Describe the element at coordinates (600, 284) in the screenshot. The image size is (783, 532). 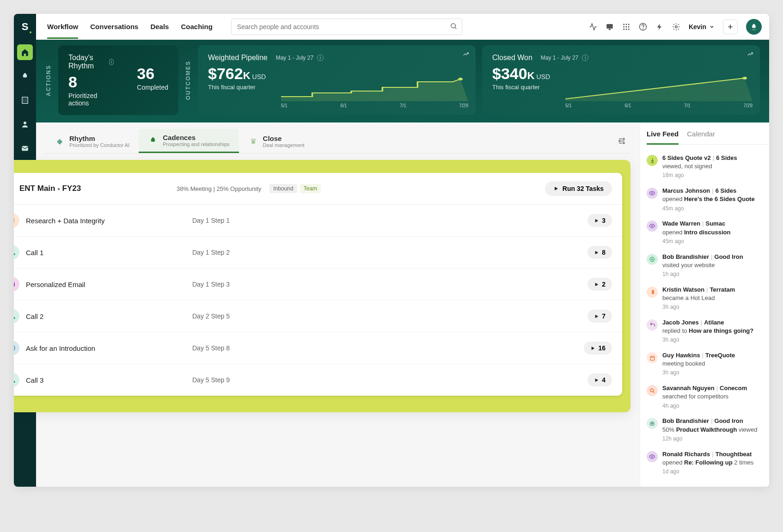
I see `run-step-button: 2` at that location.